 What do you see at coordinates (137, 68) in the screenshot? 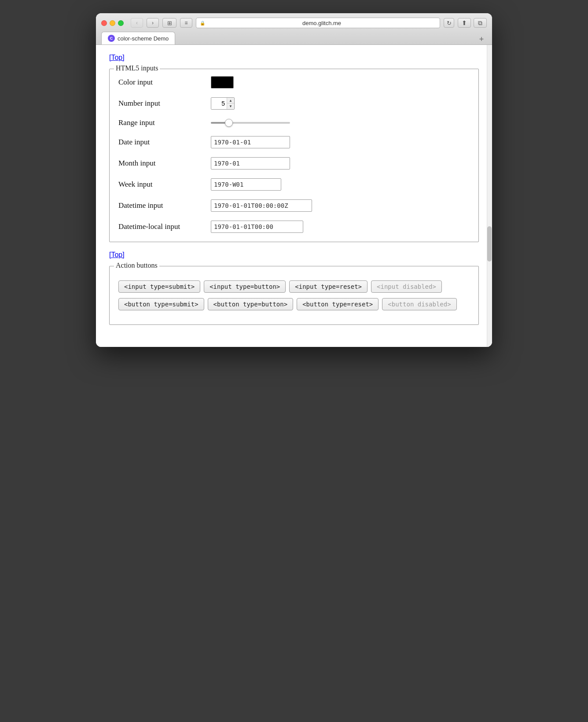
I see `html5-legend: HTML5 inputs` at bounding box center [137, 68].